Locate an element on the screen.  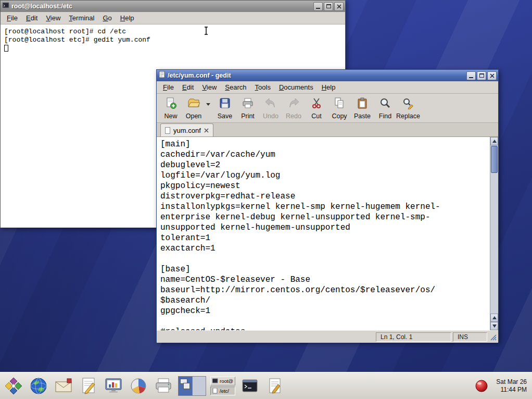
resize-grip is located at coordinates (492, 336).